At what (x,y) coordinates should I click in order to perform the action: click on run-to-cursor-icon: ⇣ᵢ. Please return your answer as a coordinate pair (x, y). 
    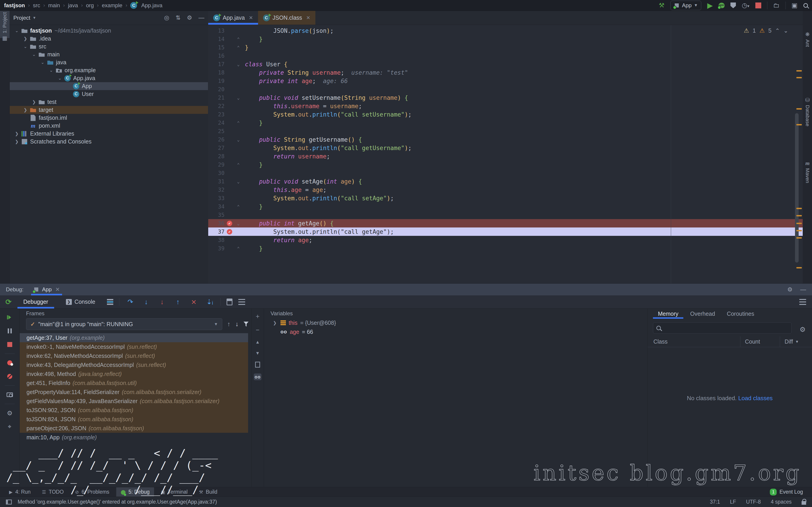
    Looking at the image, I should click on (209, 302).